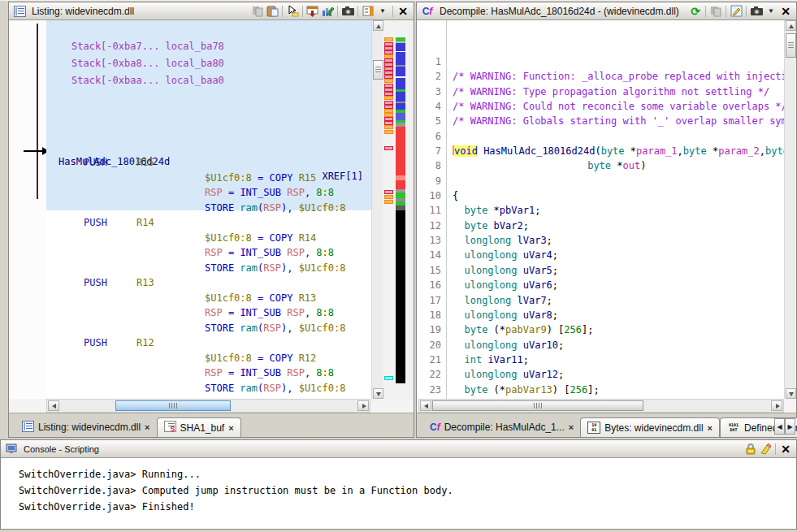  I want to click on pcode-row: $U1cf0:8 = COPY R12, so click(209, 359).